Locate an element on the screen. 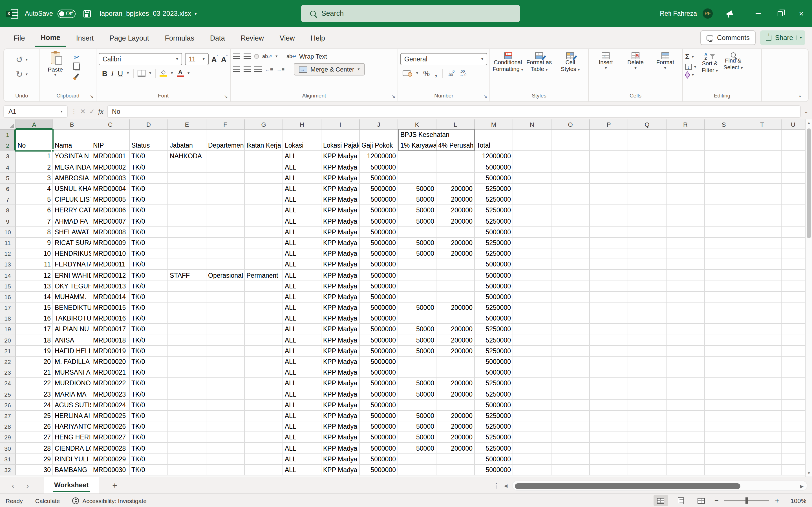  search-input: Search is located at coordinates (410, 13).